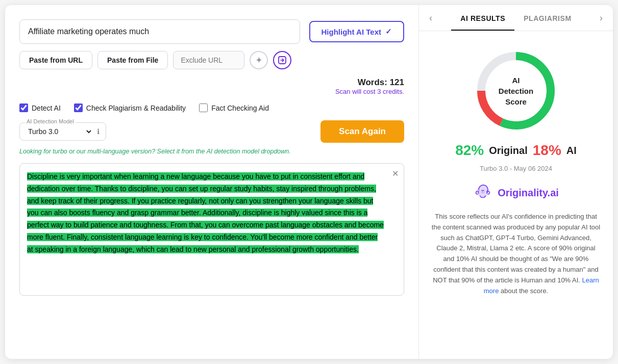 The height and width of the screenshot is (364, 618). What do you see at coordinates (483, 193) in the screenshot?
I see `brain-icon` at bounding box center [483, 193].